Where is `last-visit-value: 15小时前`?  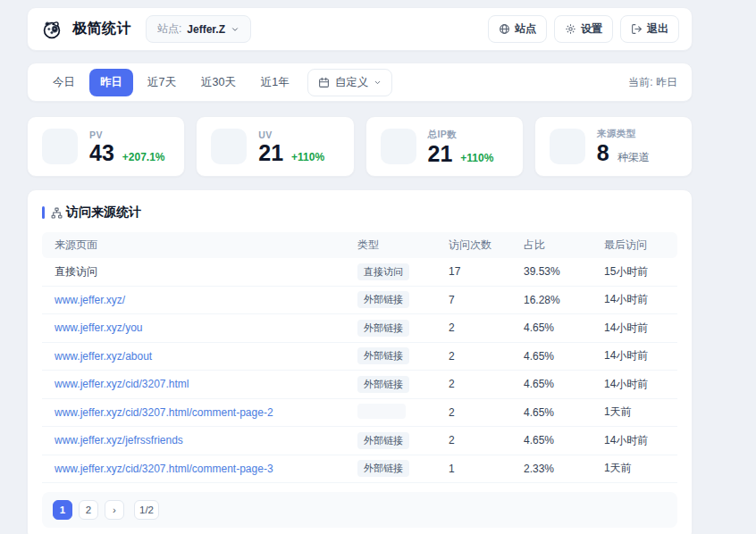 last-visit-value: 15小时前 is located at coordinates (634, 271).